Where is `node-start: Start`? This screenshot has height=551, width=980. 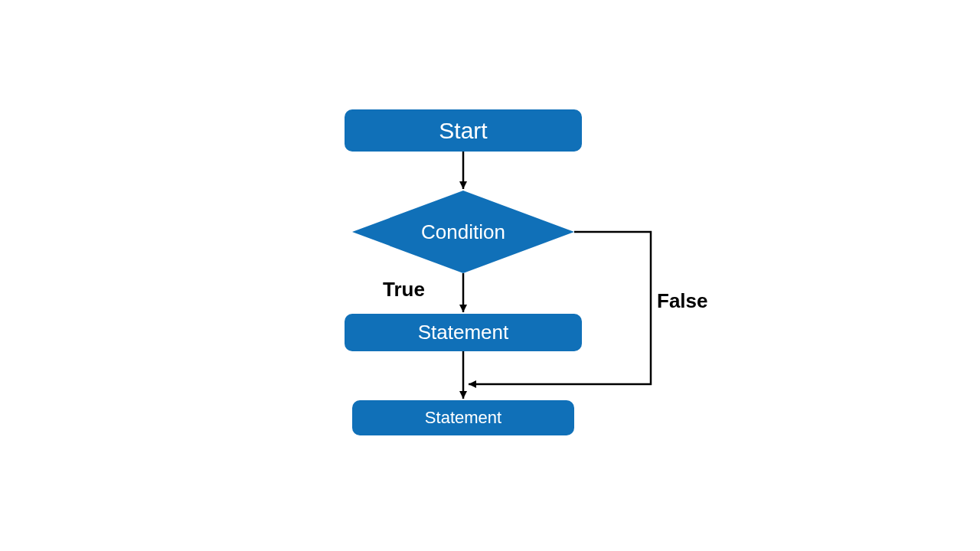
node-start: Start is located at coordinates (463, 130).